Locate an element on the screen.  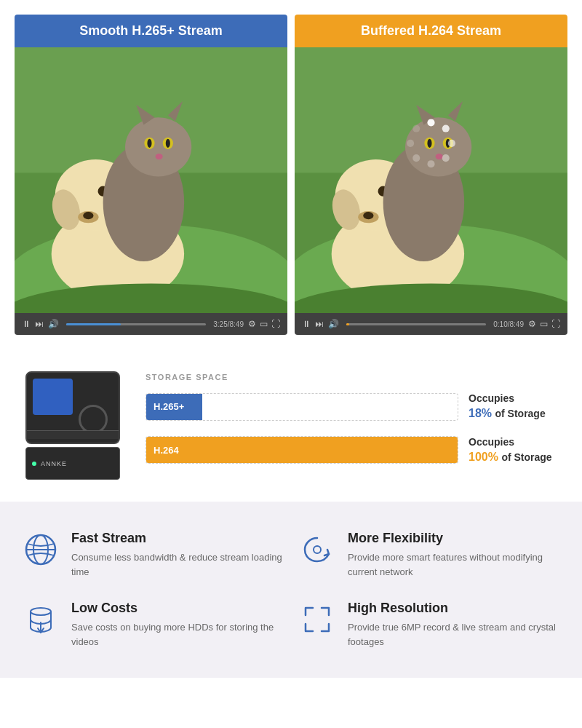
feature-low-costs-desc: Save costs on buying more HDDs for stori… is located at coordinates (178, 635).